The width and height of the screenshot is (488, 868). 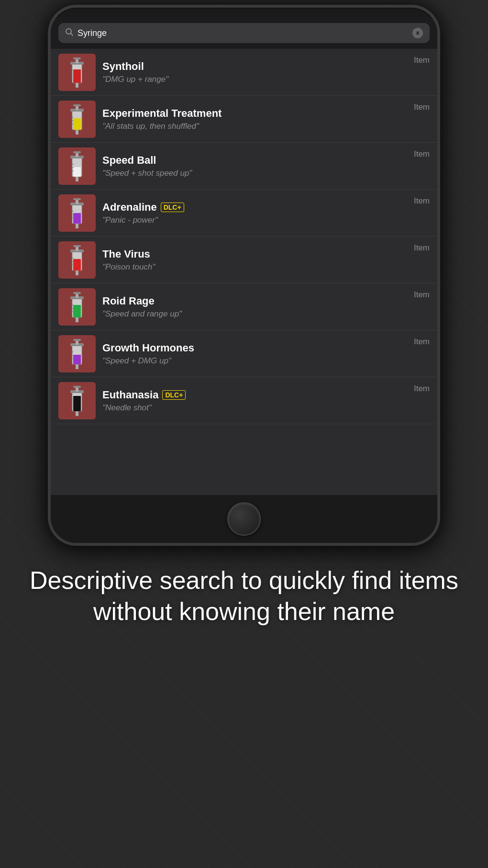 I want to click on item-name: Experimental Treatment, so click(x=162, y=113).